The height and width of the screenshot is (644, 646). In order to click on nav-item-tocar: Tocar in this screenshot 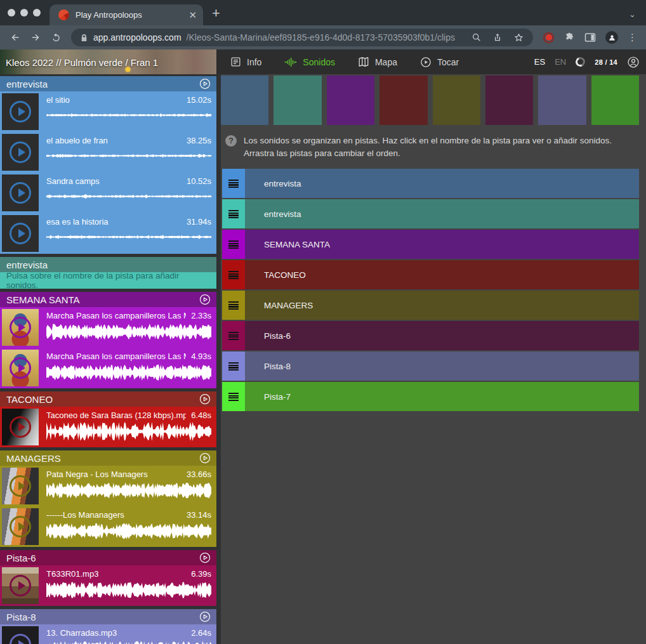, I will do `click(439, 62)`.